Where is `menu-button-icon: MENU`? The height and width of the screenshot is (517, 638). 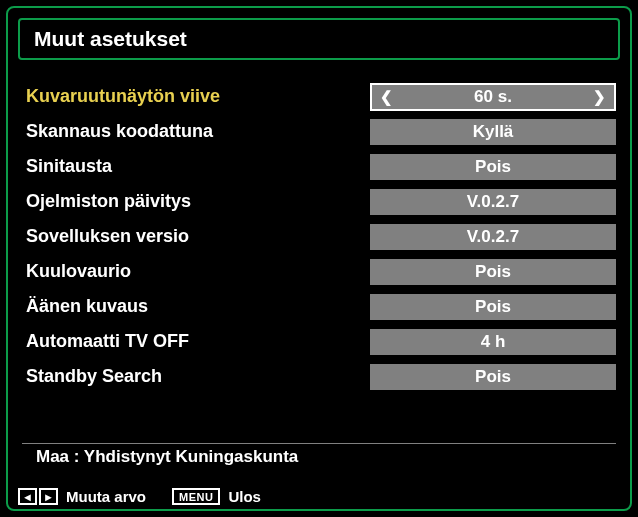
menu-button-icon: MENU is located at coordinates (196, 496).